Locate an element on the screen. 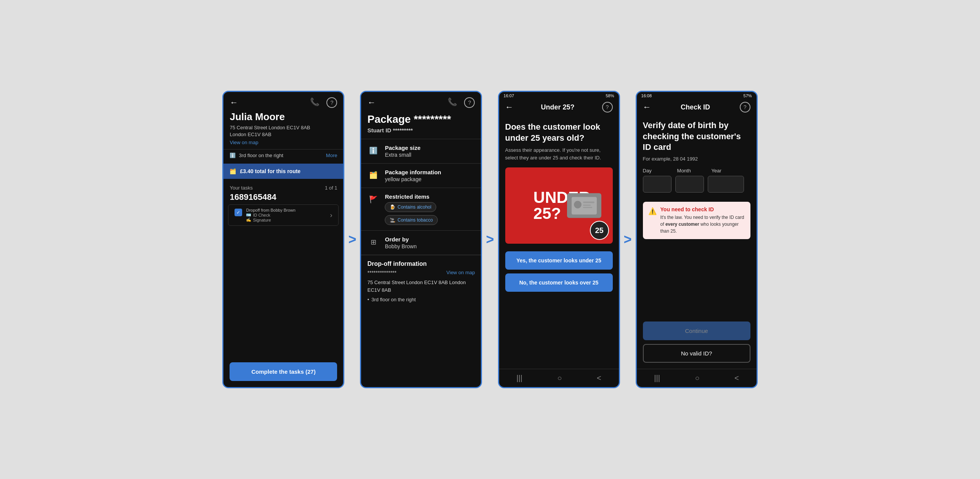 This screenshot has width=980, height=479. screen2-topbar: ← 📞 ? is located at coordinates (421, 103).